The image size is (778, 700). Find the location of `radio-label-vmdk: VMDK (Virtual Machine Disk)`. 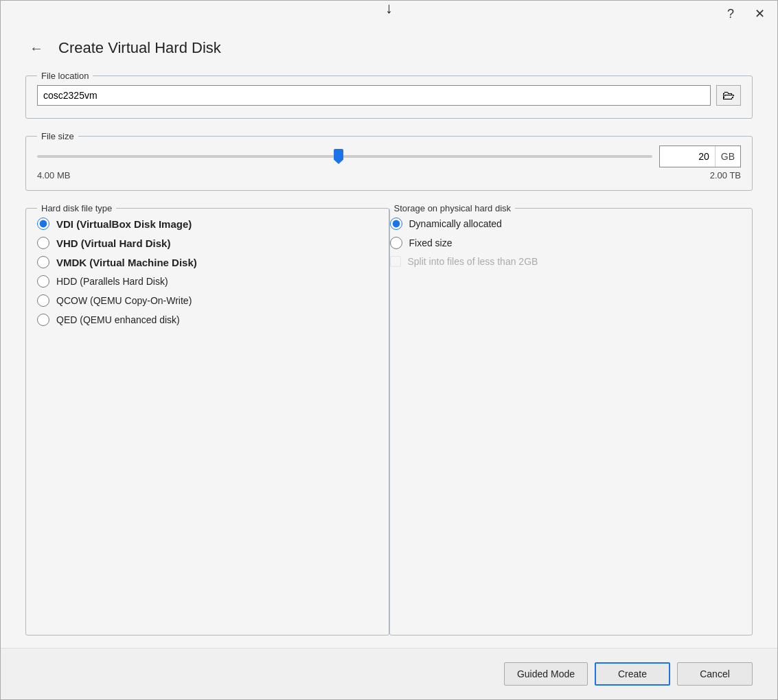

radio-label-vmdk: VMDK (Virtual Machine Disk) is located at coordinates (126, 262).